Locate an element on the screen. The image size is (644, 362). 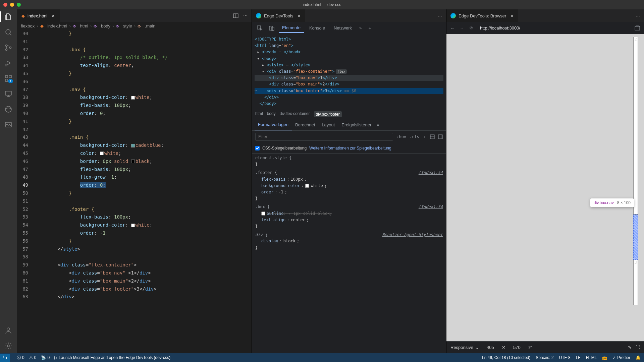
new-style-icon: ＋ is located at coordinates (425, 137).